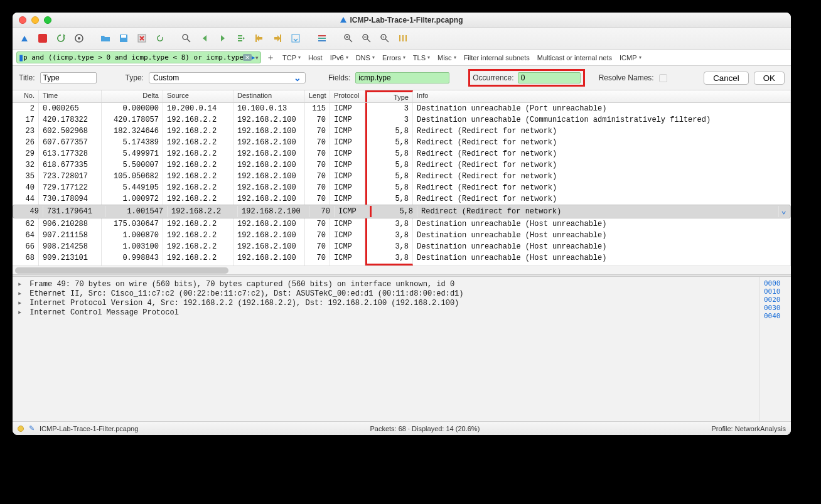 Image resolution: width=821 pixels, height=504 pixels. What do you see at coordinates (134, 78) in the screenshot?
I see `type-label: Type:` at bounding box center [134, 78].